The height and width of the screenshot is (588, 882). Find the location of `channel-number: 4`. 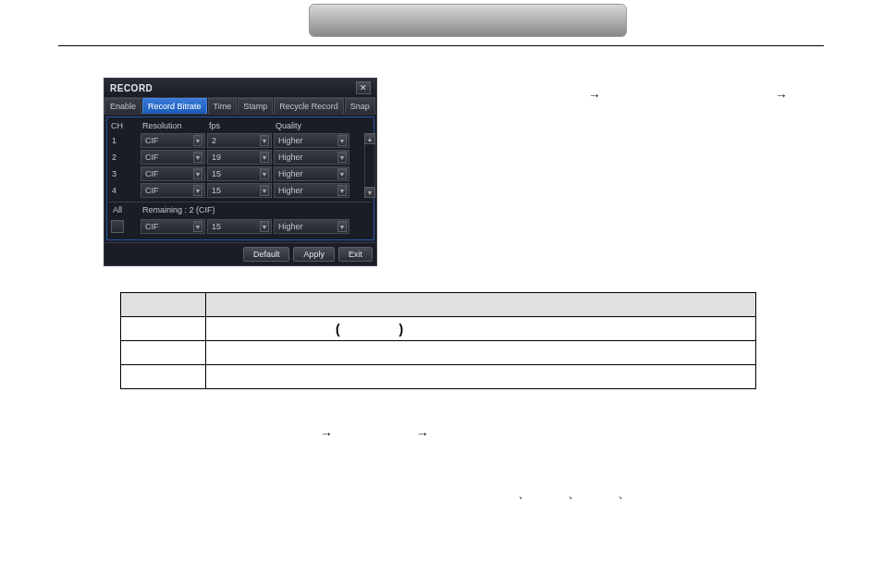

channel-number: 4 is located at coordinates (124, 190).